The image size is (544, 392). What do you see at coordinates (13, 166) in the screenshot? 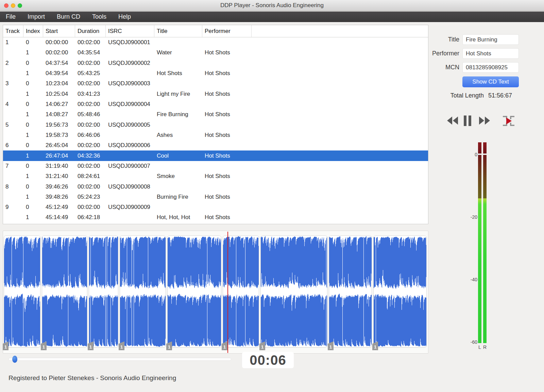
I see `cell-track: 7` at bounding box center [13, 166].